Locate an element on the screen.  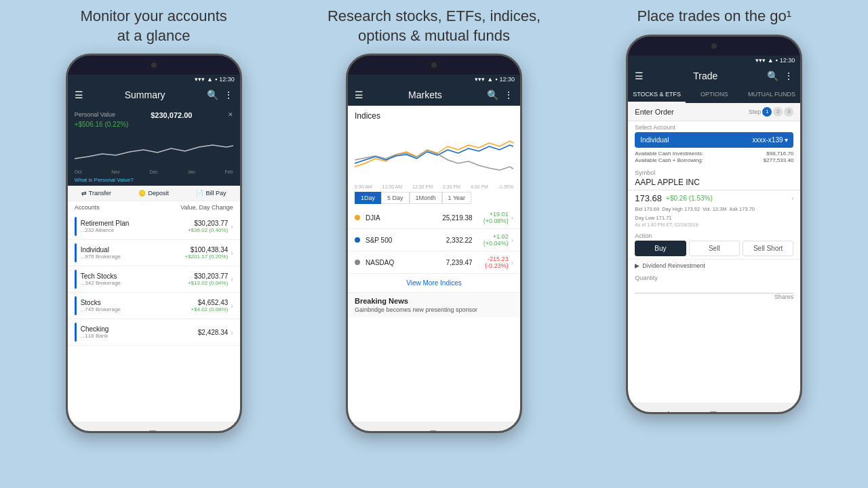
markets-header: ☰ Markets 🔍 ⋮ is located at coordinates (434, 95).